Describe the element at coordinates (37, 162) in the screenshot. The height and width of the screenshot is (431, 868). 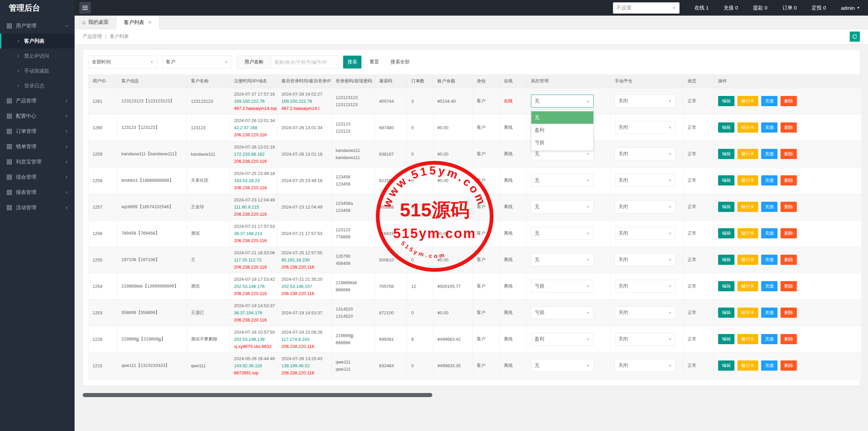
I see `sidebar-item-5: 利息宝管理` at that location.